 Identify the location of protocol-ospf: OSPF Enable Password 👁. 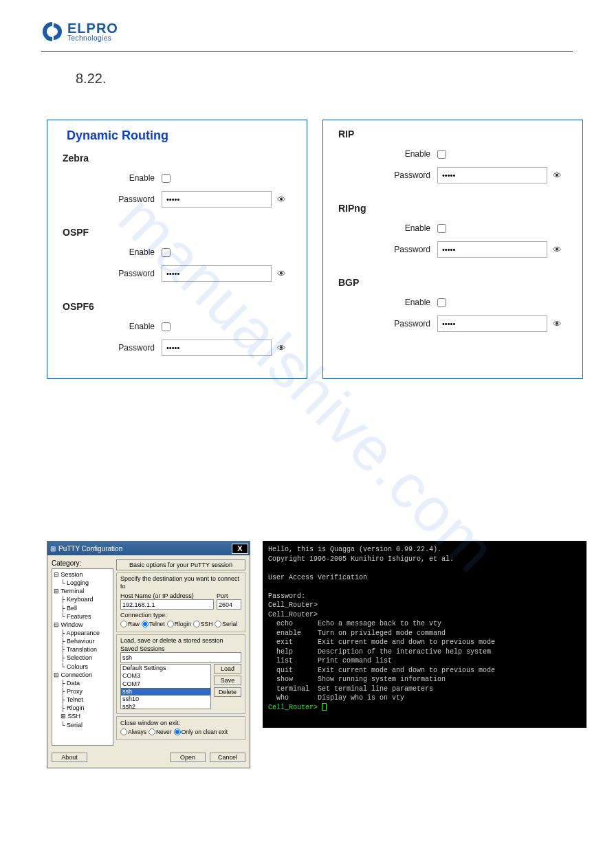
(177, 254).